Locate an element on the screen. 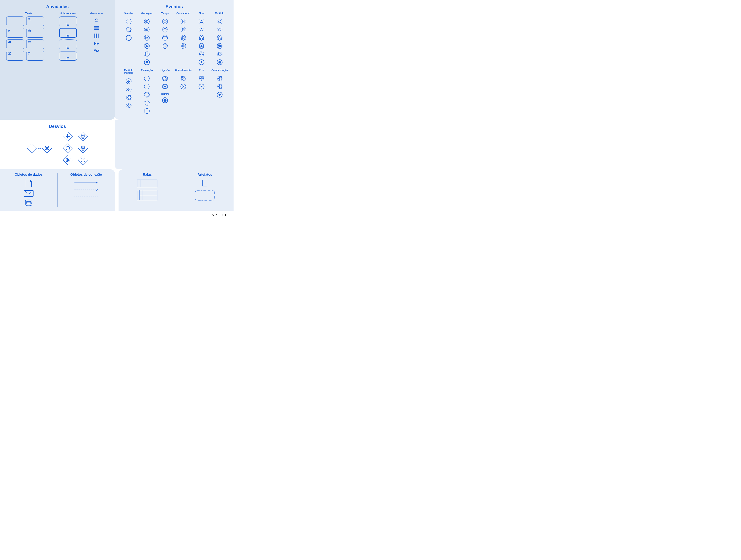 The height and width of the screenshot is (560, 741). event-msg-start-icon is located at coordinates (147, 21).